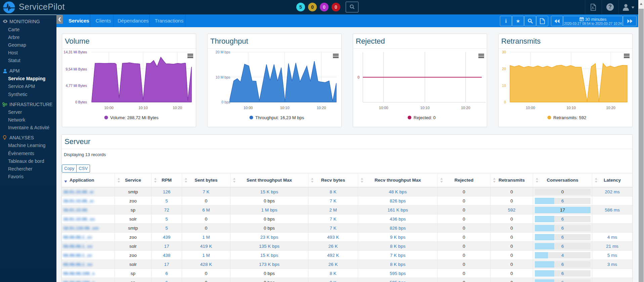 The image size is (644, 282). What do you see at coordinates (504, 69) in the screenshot?
I see `svg-text: 20` at bounding box center [504, 69].